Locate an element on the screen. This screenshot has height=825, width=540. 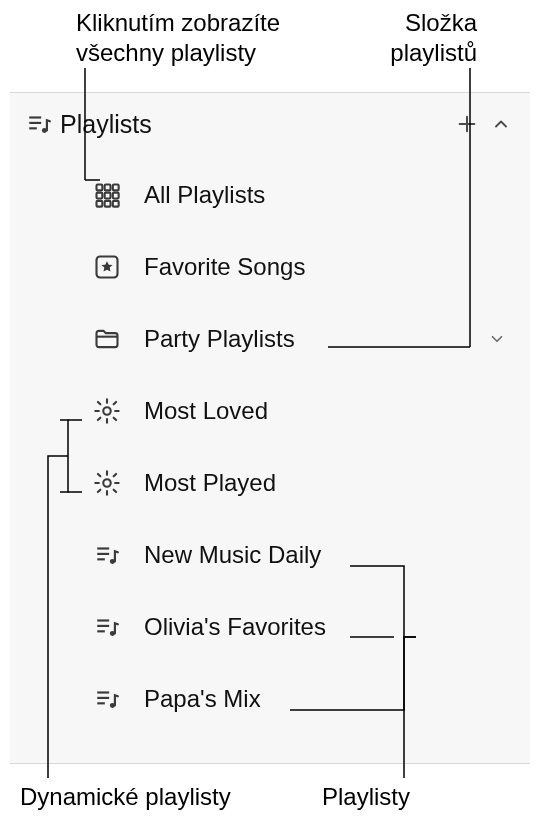
section-title: Playlists is located at coordinates (237, 124).